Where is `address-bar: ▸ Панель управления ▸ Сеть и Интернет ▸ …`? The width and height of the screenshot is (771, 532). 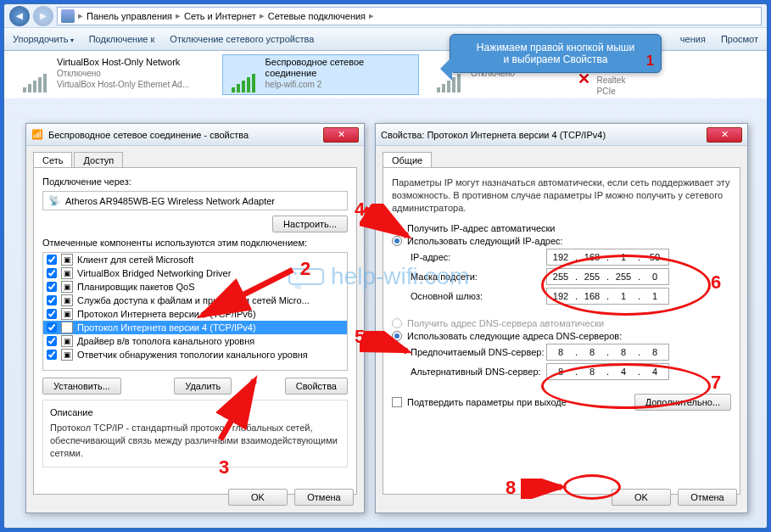
address-bar: ▸ Панель управления ▸ Сеть и Интернет ▸ … is located at coordinates (409, 16).